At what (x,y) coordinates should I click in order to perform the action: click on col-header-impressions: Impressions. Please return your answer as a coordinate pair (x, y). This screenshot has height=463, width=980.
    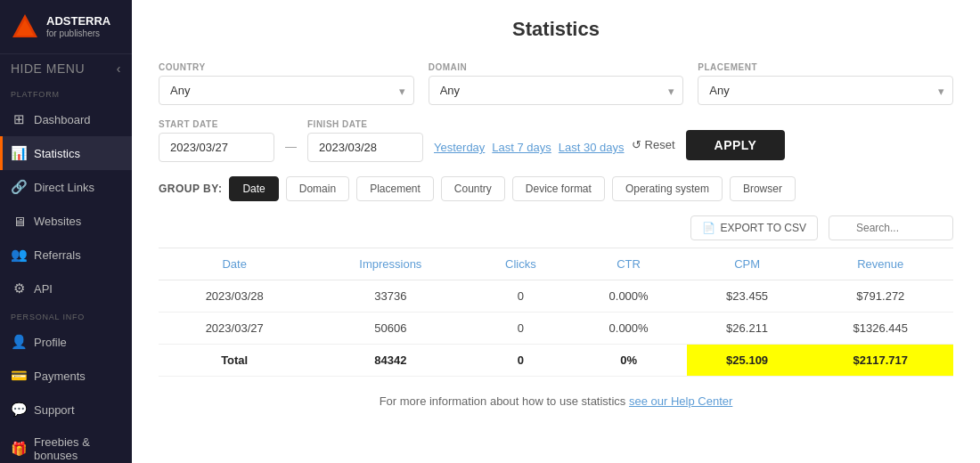
    Looking at the image, I should click on (390, 264).